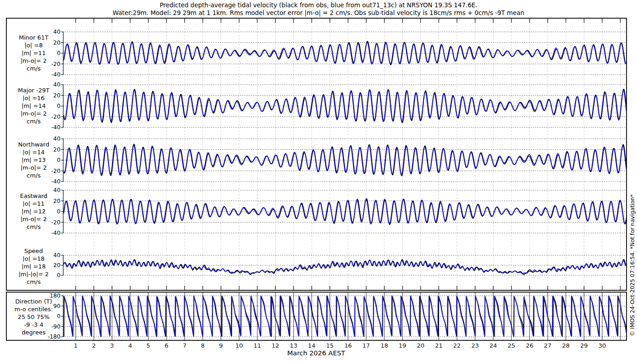 The height and width of the screenshot is (364, 637). I want to click on model-rms: |m| =14, so click(34, 106).